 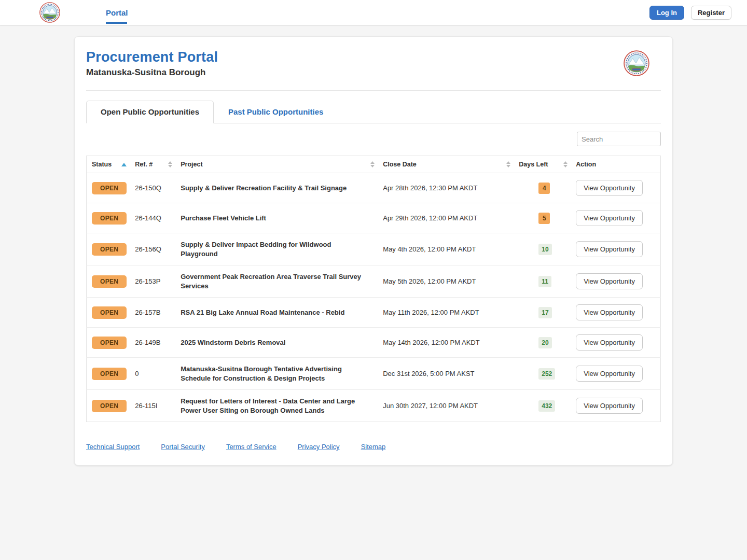 I want to click on ref-cell: 26-156Q, so click(x=154, y=249).